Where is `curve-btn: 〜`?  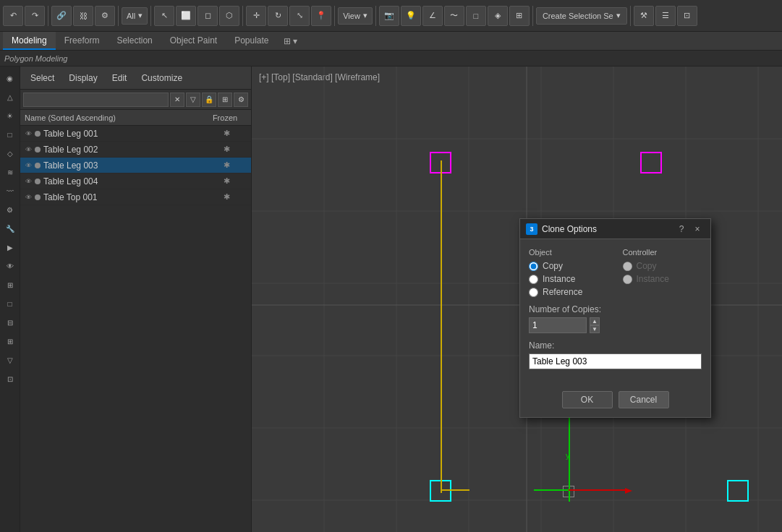 curve-btn: 〜 is located at coordinates (454, 16).